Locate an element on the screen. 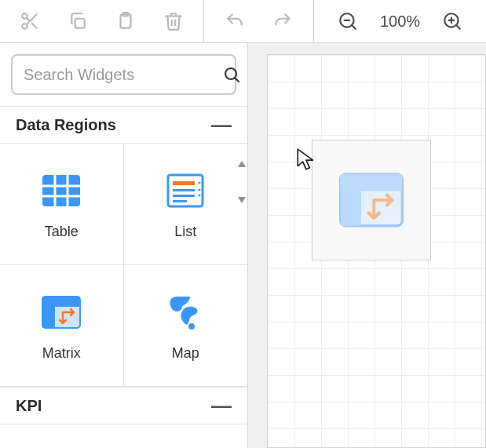 Image resolution: width=486 pixels, height=448 pixels. edit-group is located at coordinates (102, 21).